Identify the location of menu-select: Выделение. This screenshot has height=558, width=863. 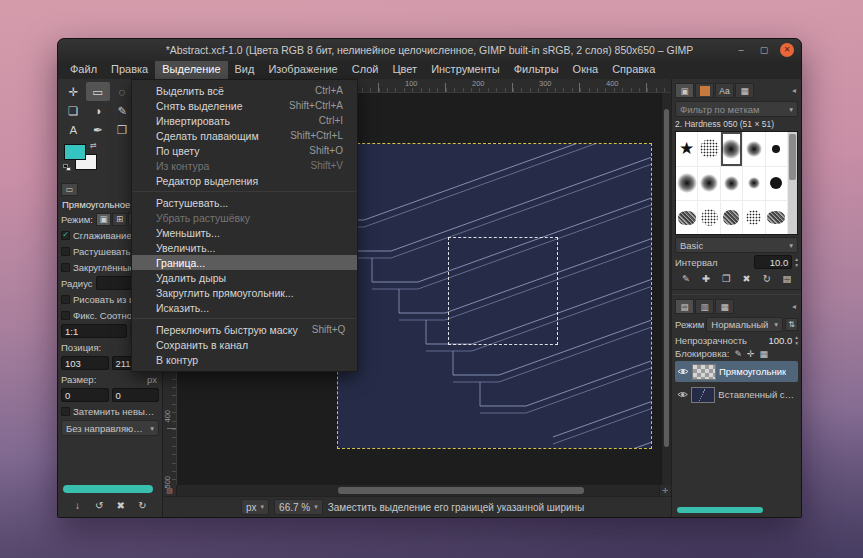
(191, 70).